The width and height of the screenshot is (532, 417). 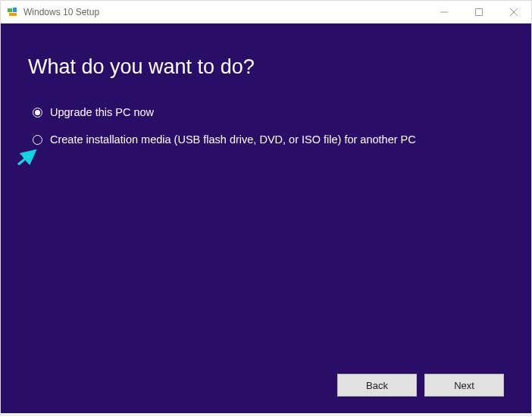 I want to click on option-upgrade-now: Upgrade this PC now, so click(x=268, y=112).